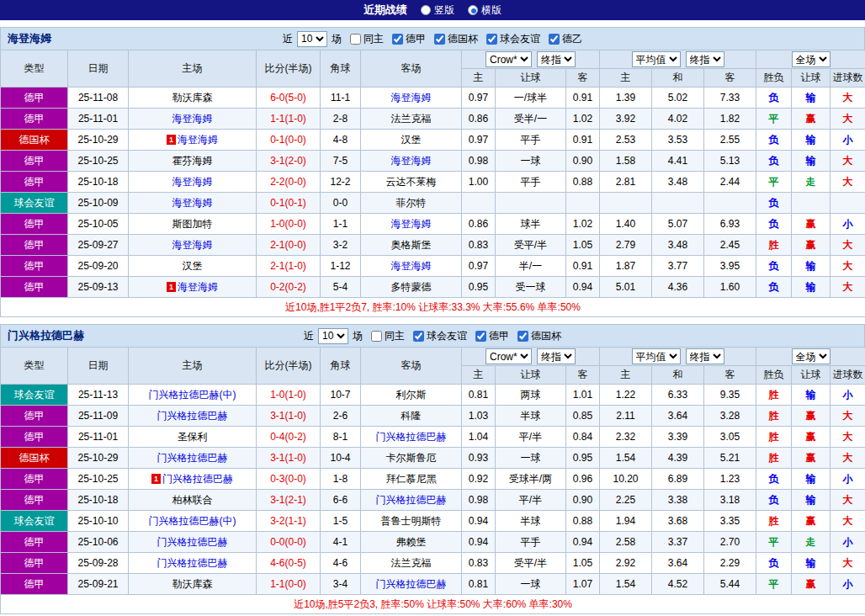 The width and height of the screenshot is (865, 616). Describe the element at coordinates (678, 564) in the screenshot. I see `avg-odds-draw: 3.64` at that location.